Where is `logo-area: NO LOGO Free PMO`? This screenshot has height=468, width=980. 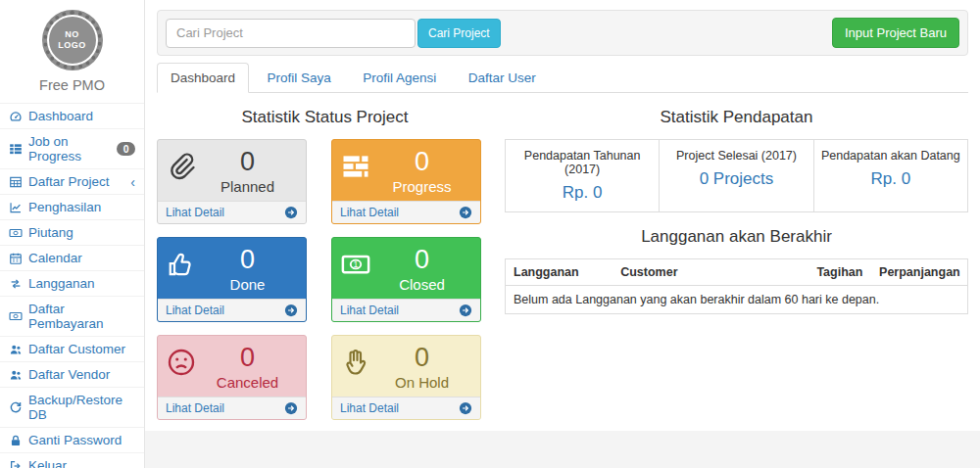 logo-area: NO LOGO Free PMO is located at coordinates (73, 51).